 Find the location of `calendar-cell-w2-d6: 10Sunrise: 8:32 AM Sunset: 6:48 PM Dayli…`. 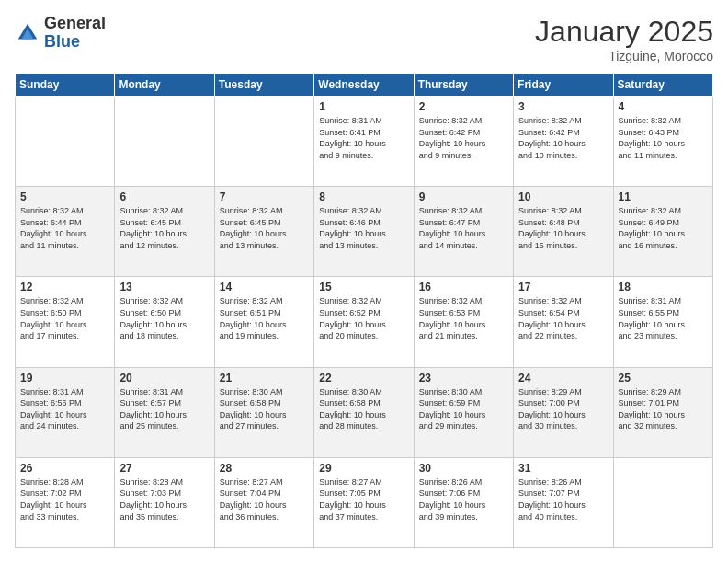

calendar-cell-w2-d6: 10Sunrise: 8:32 AM Sunset: 6:48 PM Dayli… is located at coordinates (563, 232).